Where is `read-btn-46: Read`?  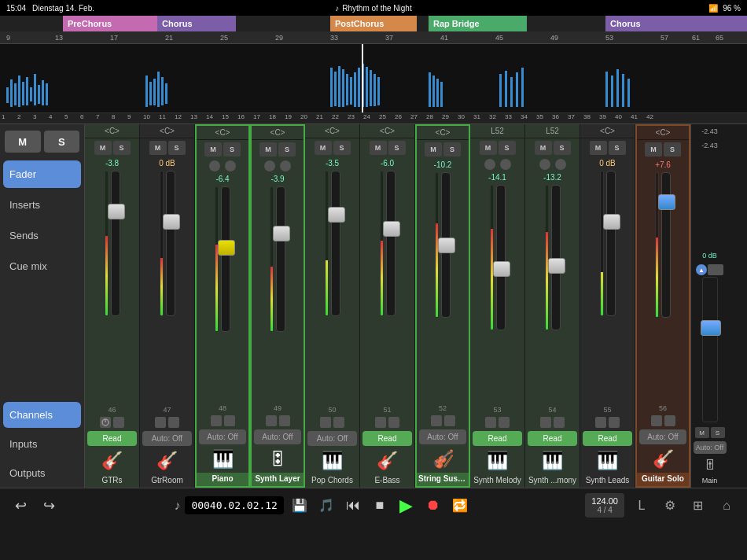 read-btn-46: Read is located at coordinates (112, 439).